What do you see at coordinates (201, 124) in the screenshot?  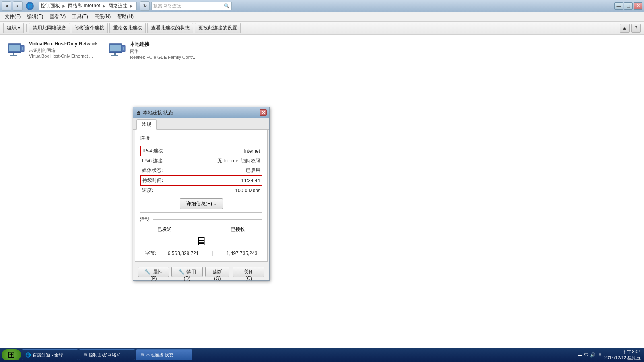 I see `dialog-tabs: 常规` at bounding box center [201, 124].